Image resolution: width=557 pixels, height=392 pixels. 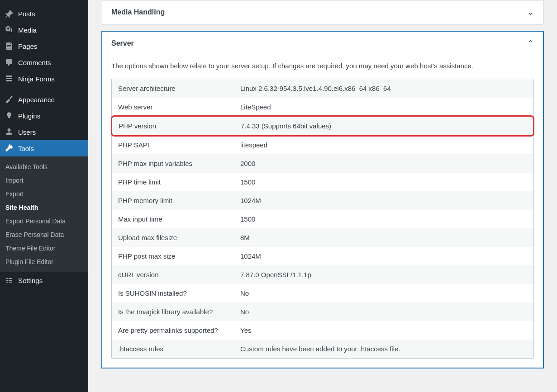 I want to click on user-icon, so click(x=9, y=132).